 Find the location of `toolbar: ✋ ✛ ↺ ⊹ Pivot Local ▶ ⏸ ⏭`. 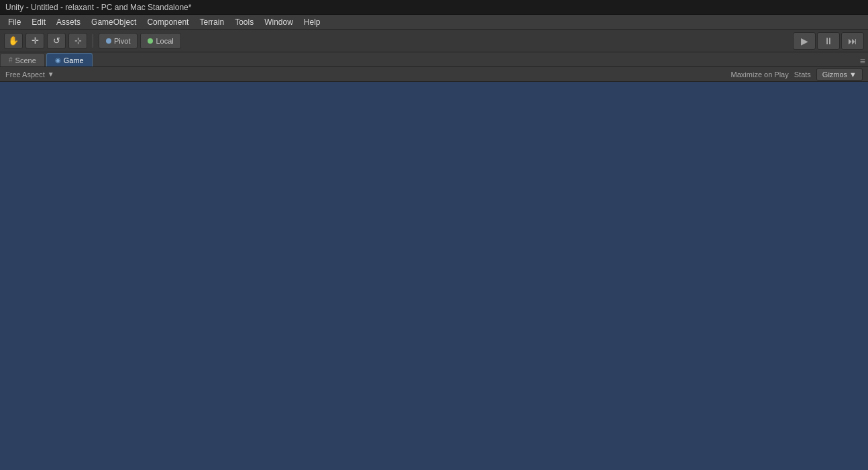

toolbar: ✋ ✛ ↺ ⊹ Pivot Local ▶ ⏸ ⏭ is located at coordinates (434, 41).